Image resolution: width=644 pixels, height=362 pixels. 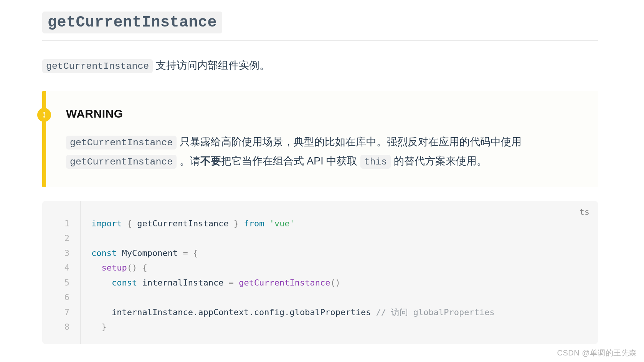 What do you see at coordinates (61, 268) in the screenshot?
I see `line-number: 4` at bounding box center [61, 268].